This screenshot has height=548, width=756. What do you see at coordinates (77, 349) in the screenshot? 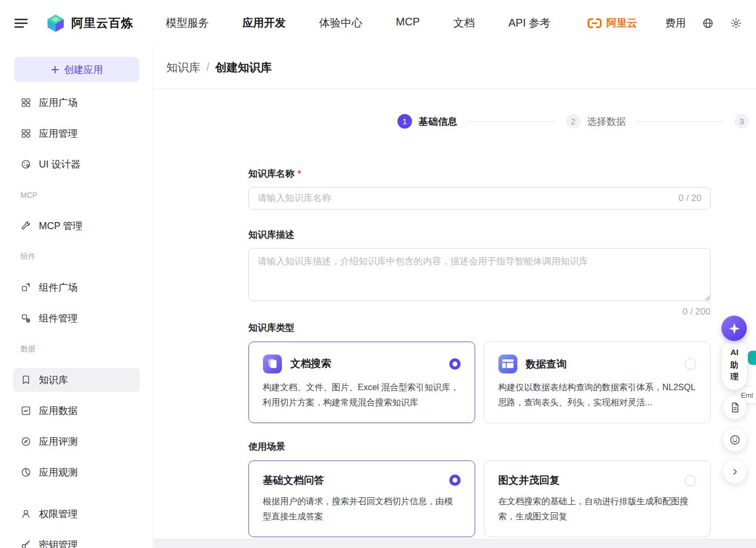
I see `sidebar-section-data: 数据` at bounding box center [77, 349].